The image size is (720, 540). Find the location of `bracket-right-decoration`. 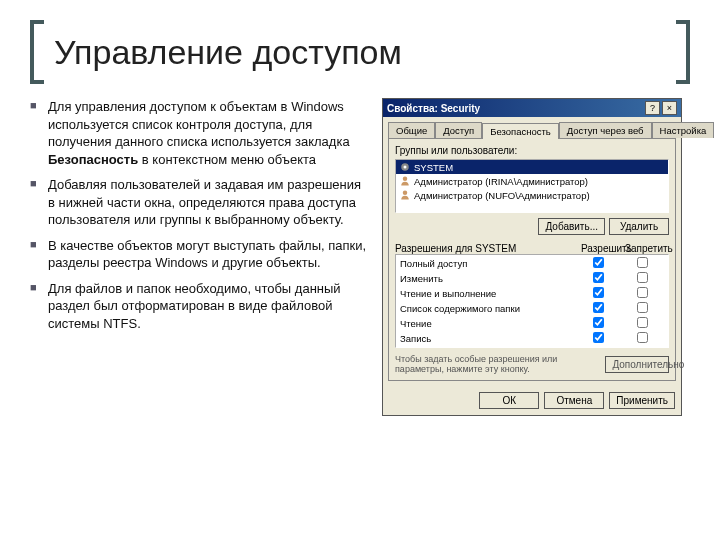

bracket-right-decoration is located at coordinates (683, 52).